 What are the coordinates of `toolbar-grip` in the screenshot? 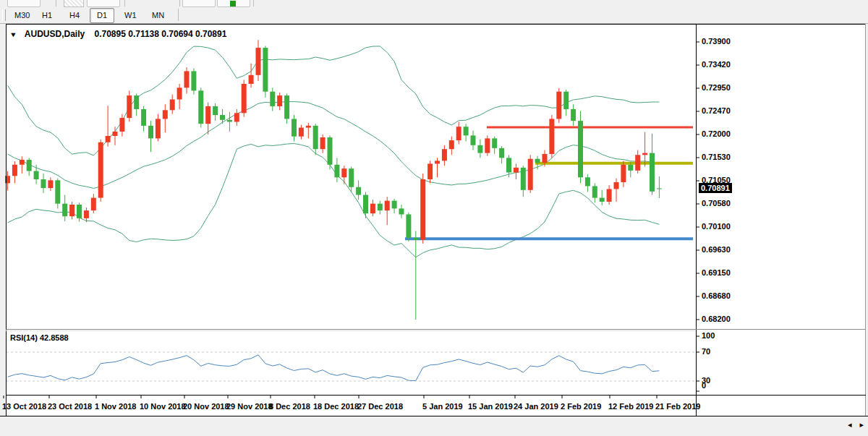 It's located at (4, 15).